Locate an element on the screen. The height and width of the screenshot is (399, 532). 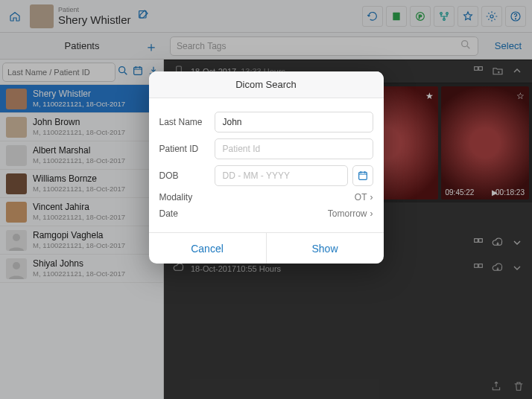
modal-title: Dicom Search is located at coordinates (267, 85).